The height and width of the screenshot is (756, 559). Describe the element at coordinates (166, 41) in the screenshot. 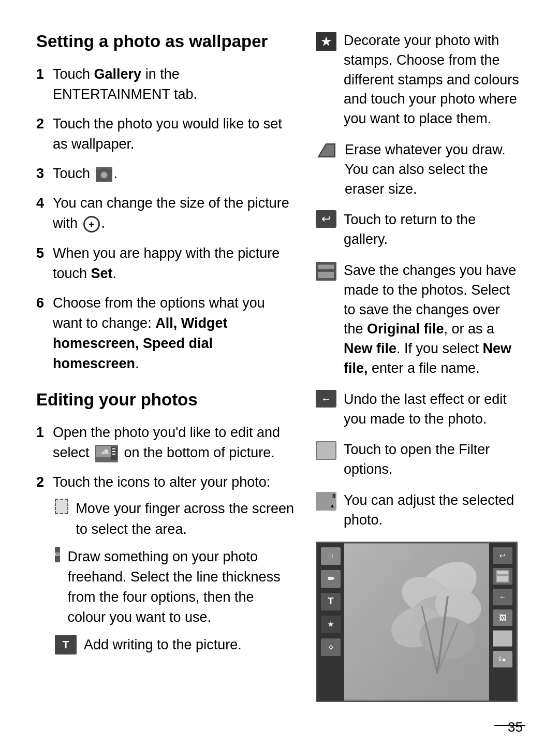

I see `section1-title: Setting a photo as wallpaper` at that location.